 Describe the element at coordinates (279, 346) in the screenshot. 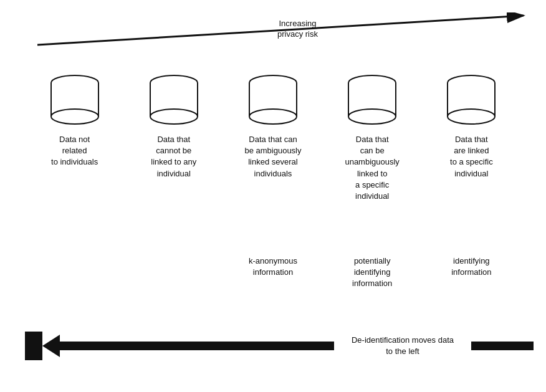

I see `bottom-section: De-identification moves datato the left` at that location.